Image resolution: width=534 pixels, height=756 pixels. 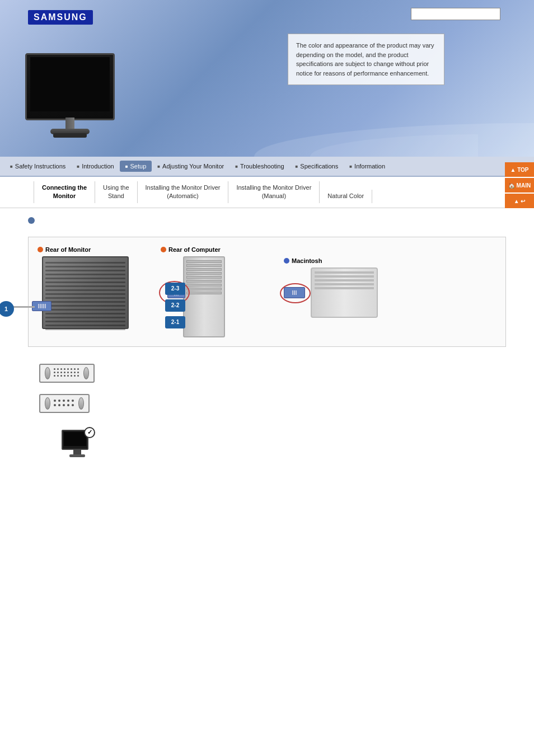 What do you see at coordinates (64, 192) in the screenshot?
I see `sub-nav-connecting: Connecting theMonitor` at bounding box center [64, 192].